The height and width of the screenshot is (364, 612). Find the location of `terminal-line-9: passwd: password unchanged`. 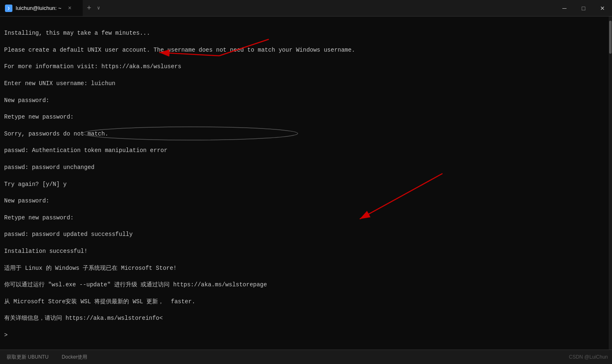

terminal-line-9: passwd: password unchanged is located at coordinates (306, 167).